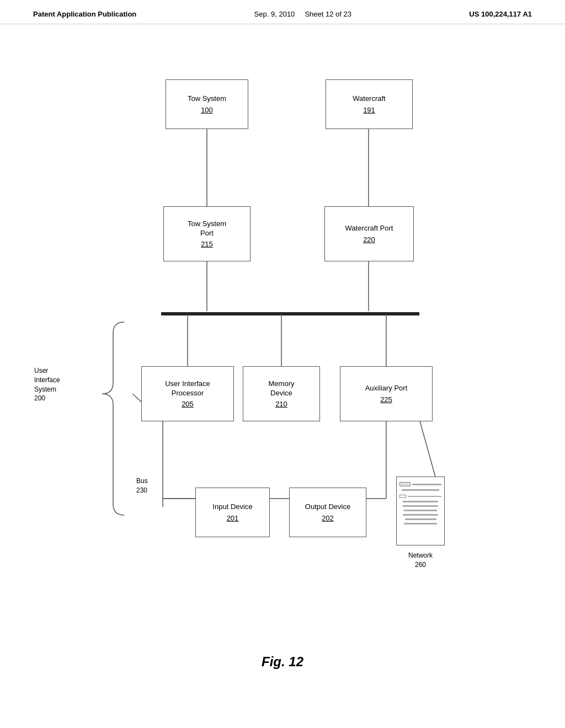 The image size is (565, 728). Describe the element at coordinates (386, 394) in the screenshot. I see `auxiliary-port-box: Auxiliary Port 225` at that location.